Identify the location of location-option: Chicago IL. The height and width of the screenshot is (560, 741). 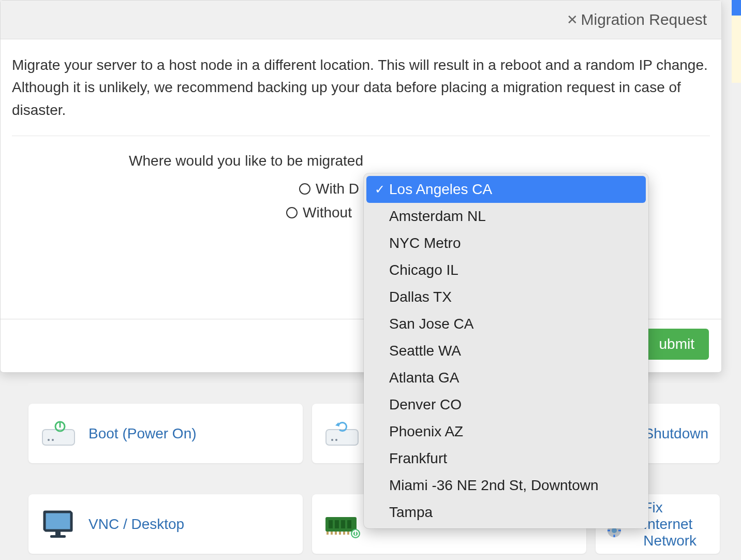
(506, 270).